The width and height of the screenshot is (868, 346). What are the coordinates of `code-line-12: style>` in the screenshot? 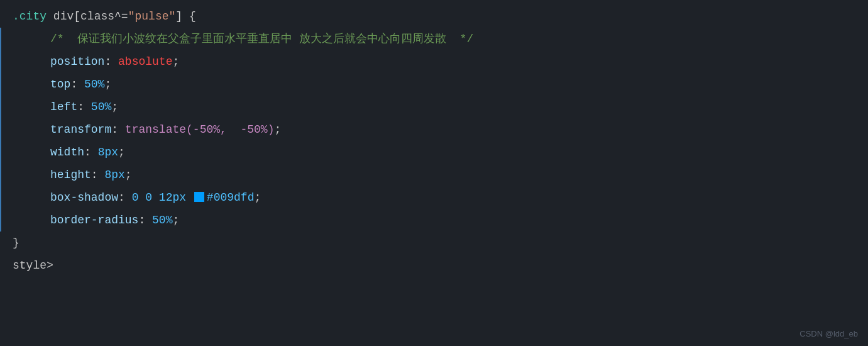 It's located at (434, 265).